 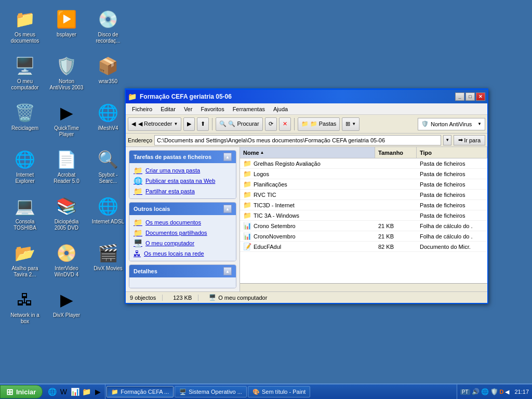 What do you see at coordinates (25, 261) in the screenshot?
I see `desktop-icon-atalho-tavira: 📂 Atalho para Tavira 2...` at bounding box center [25, 261].